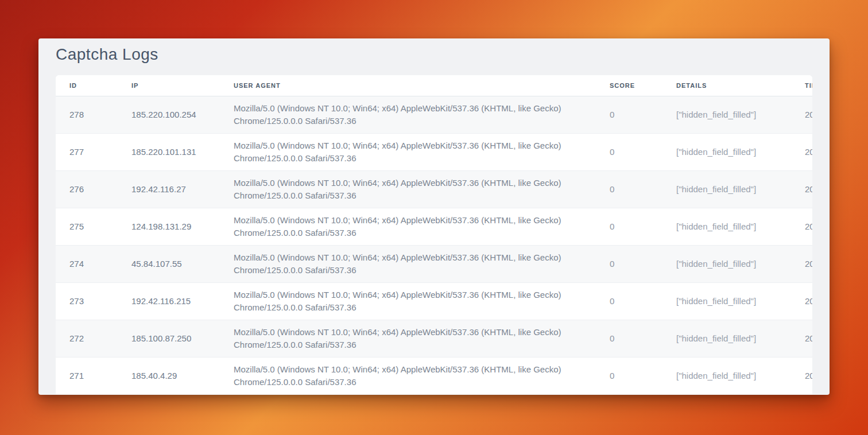 The width and height of the screenshot is (868, 435). What do you see at coordinates (636, 86) in the screenshot?
I see `column-header-score: SCORE` at bounding box center [636, 86].